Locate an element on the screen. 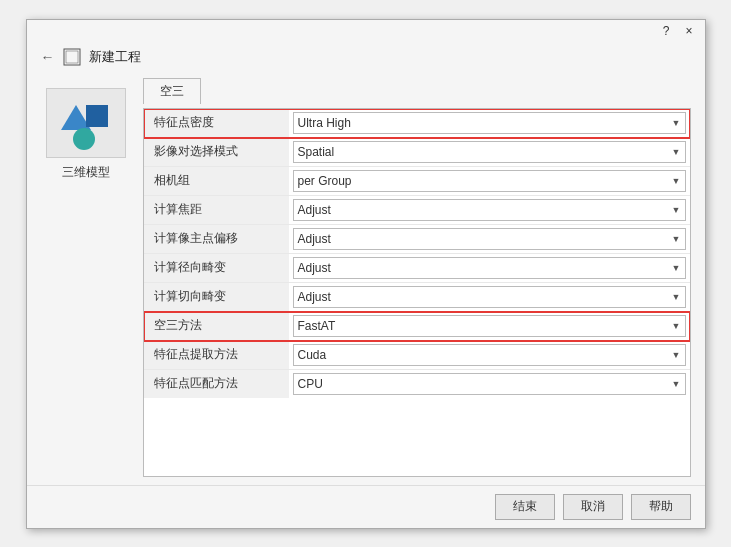 The height and width of the screenshot is (547, 731). back-arrow-icon: ← is located at coordinates (48, 57).